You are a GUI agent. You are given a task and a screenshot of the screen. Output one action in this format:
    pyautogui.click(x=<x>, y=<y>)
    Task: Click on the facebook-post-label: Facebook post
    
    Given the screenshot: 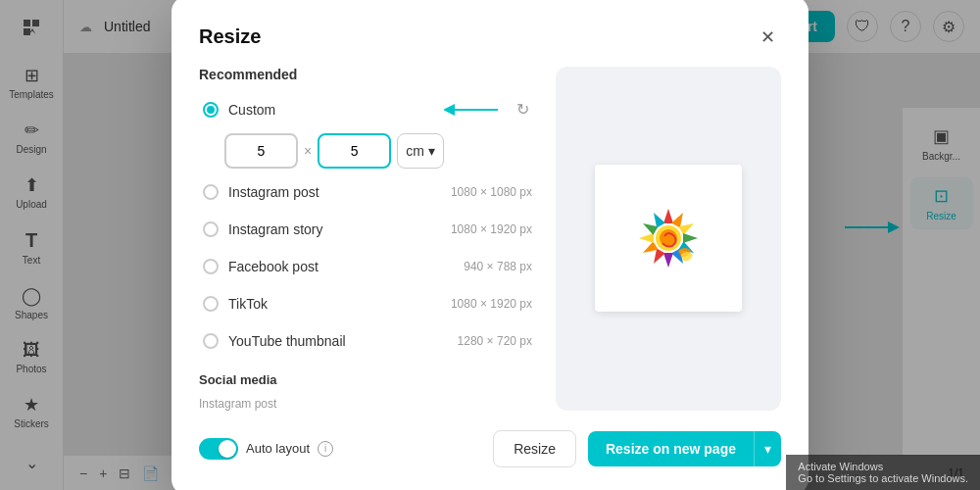 What is the action you would take?
    pyautogui.click(x=341, y=267)
    